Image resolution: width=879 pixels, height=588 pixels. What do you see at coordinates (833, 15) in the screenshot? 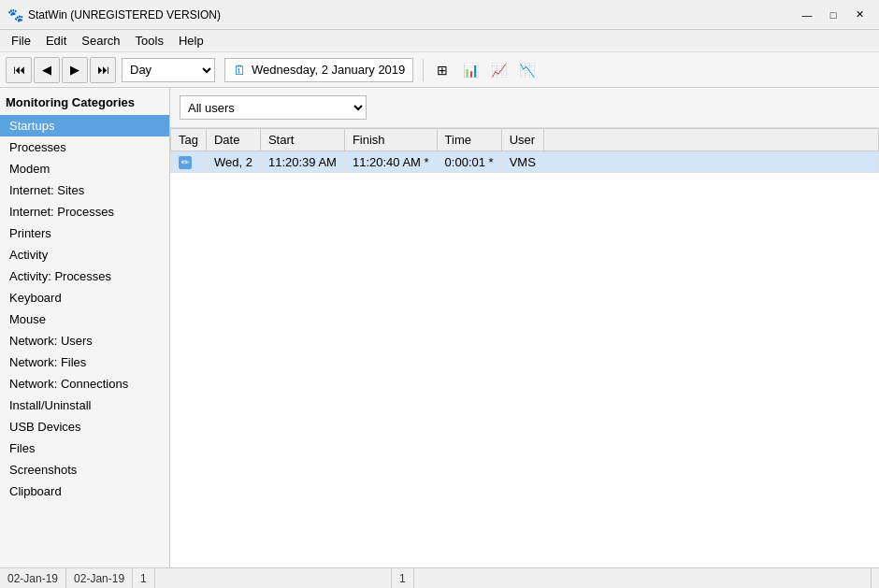
I see `maximize-button: □` at bounding box center [833, 15].